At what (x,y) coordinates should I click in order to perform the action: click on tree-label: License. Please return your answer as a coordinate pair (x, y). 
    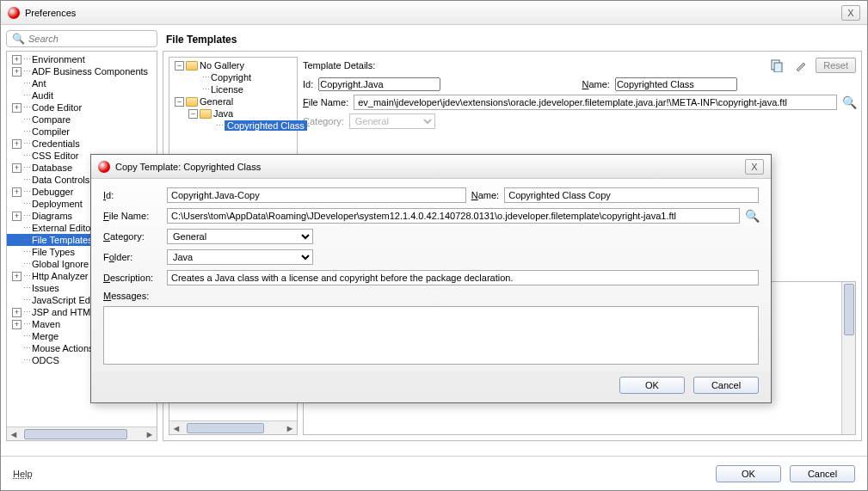
    Looking at the image, I should click on (227, 89).